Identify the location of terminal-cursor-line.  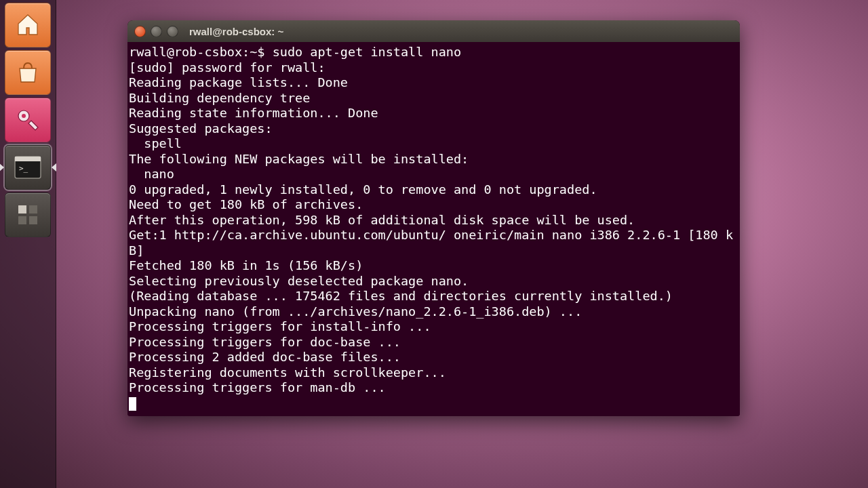
(434, 404).